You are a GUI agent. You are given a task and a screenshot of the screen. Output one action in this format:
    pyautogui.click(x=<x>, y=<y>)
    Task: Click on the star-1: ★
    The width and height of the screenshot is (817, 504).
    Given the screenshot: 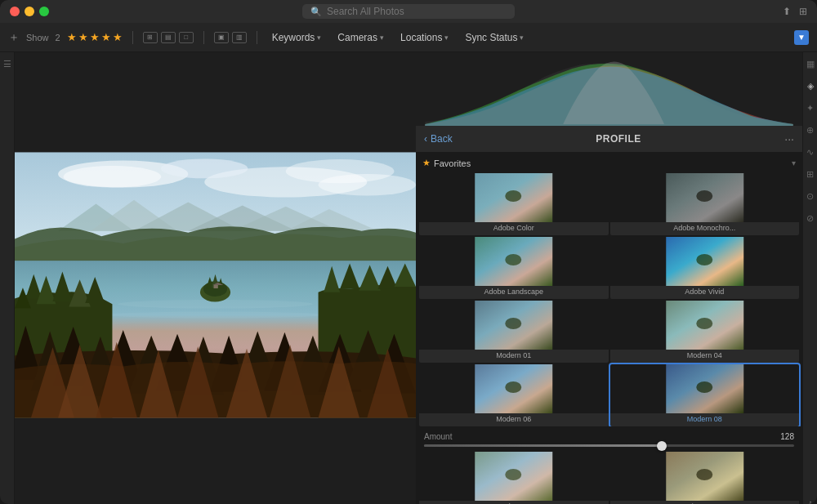 What is the action you would take?
    pyautogui.click(x=72, y=38)
    